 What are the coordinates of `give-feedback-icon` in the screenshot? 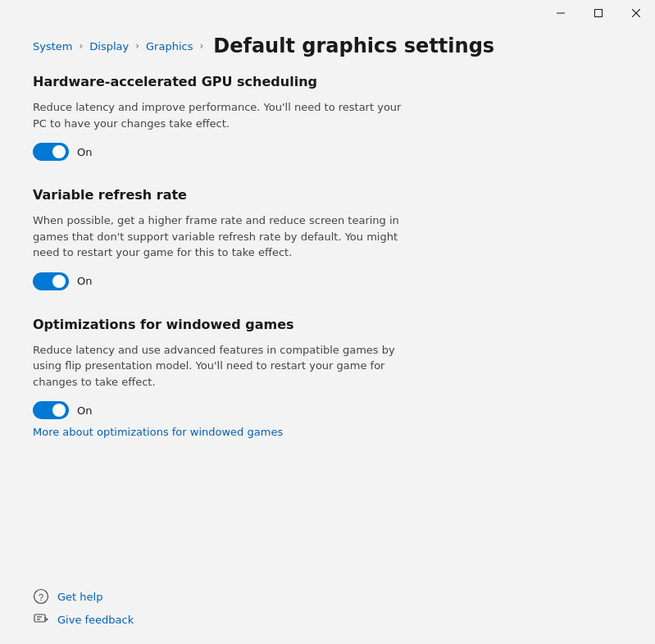 It's located at (41, 619).